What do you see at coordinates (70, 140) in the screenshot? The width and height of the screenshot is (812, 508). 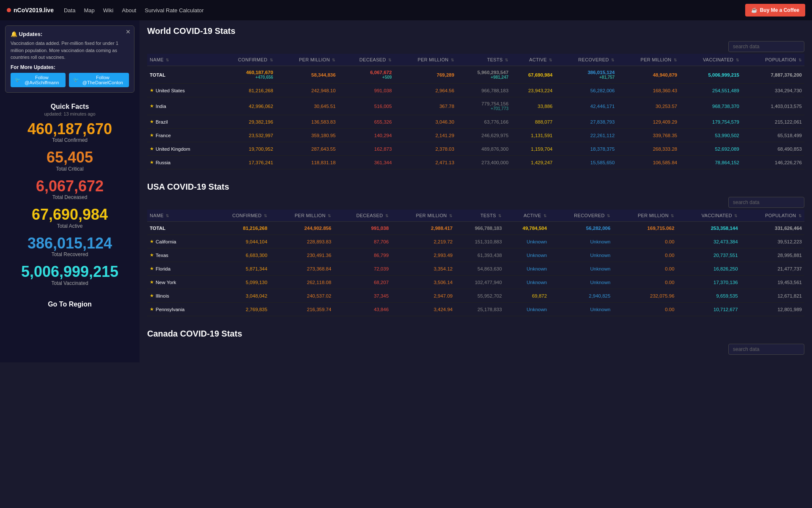 I see `total-confirmed-label: Total Confirmed` at bounding box center [70, 140].